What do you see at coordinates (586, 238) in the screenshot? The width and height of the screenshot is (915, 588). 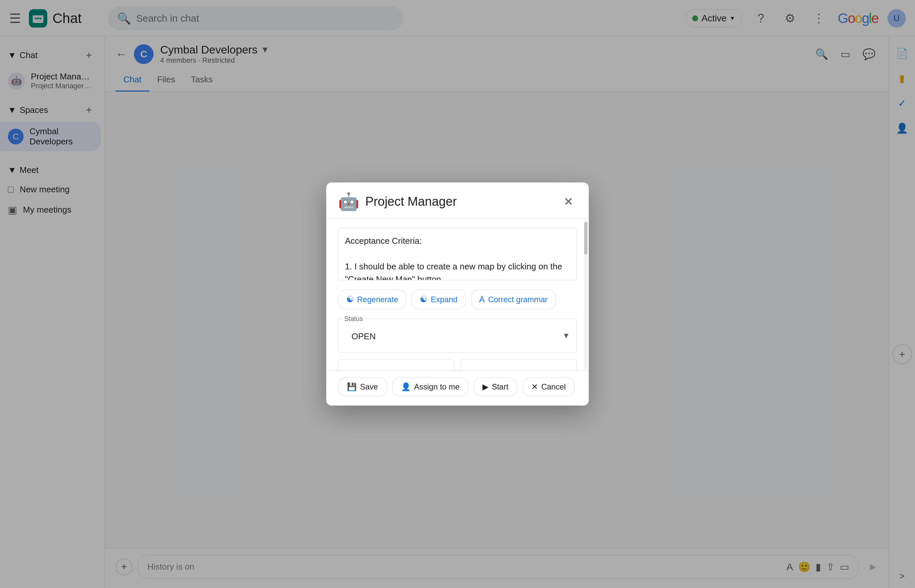 I see `scrollbar-thumb` at bounding box center [586, 238].